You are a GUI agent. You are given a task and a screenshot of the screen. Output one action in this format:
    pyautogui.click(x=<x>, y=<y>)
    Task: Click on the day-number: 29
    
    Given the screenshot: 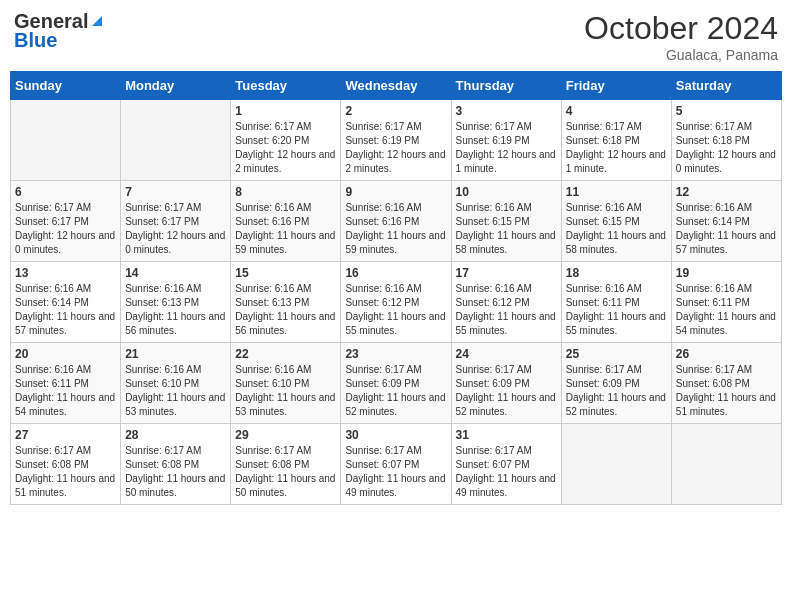 What is the action you would take?
    pyautogui.click(x=286, y=435)
    